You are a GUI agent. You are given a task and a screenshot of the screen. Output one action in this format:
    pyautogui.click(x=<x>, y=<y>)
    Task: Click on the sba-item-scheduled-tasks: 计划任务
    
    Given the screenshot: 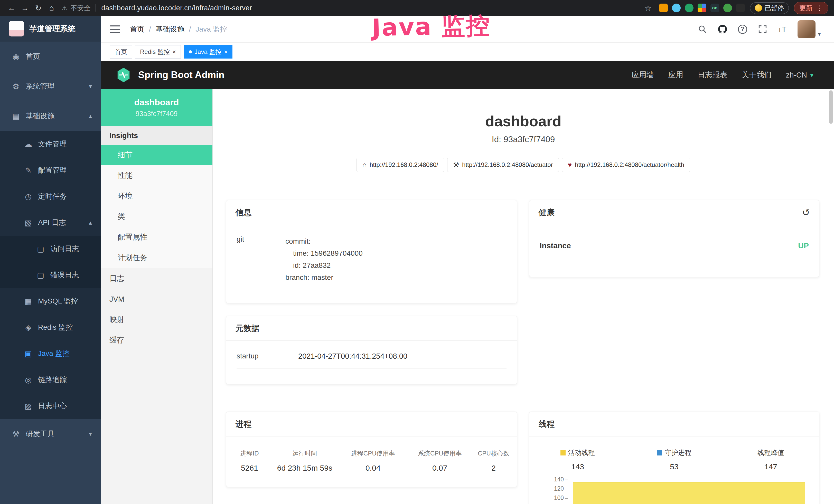 What is the action you would take?
    pyautogui.click(x=156, y=258)
    